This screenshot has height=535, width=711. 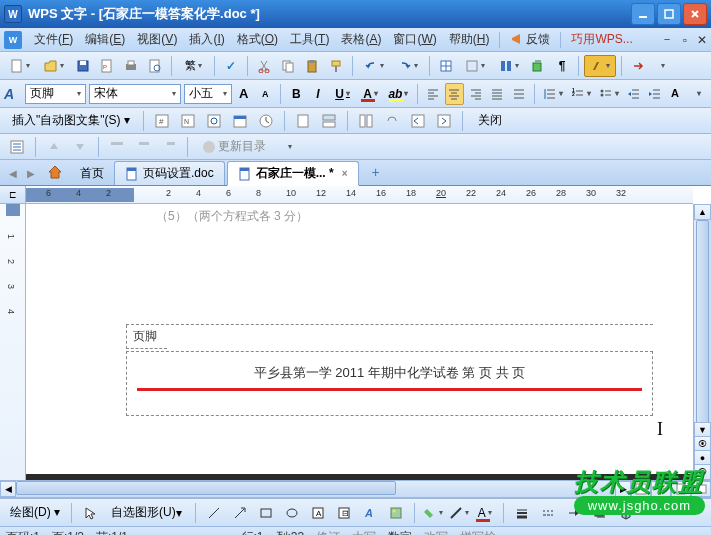 What do you see at coordinates (366, 121) in the screenshot?
I see `same-as-previous-button` at bounding box center [366, 121].